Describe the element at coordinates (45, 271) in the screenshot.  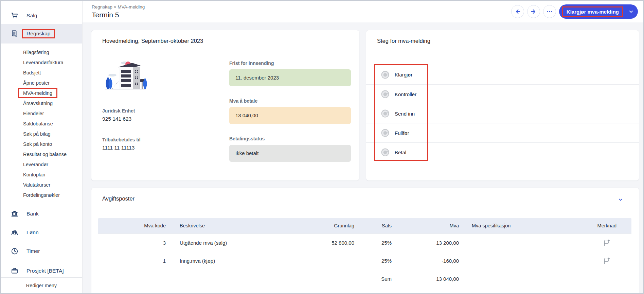
I see `sidebar-item-label: Prosjekt [BETA]` at that location.